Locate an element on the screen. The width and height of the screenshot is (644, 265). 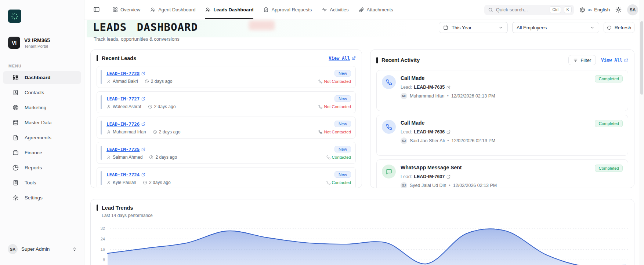
activity-view-all-link: View All is located at coordinates (615, 60).